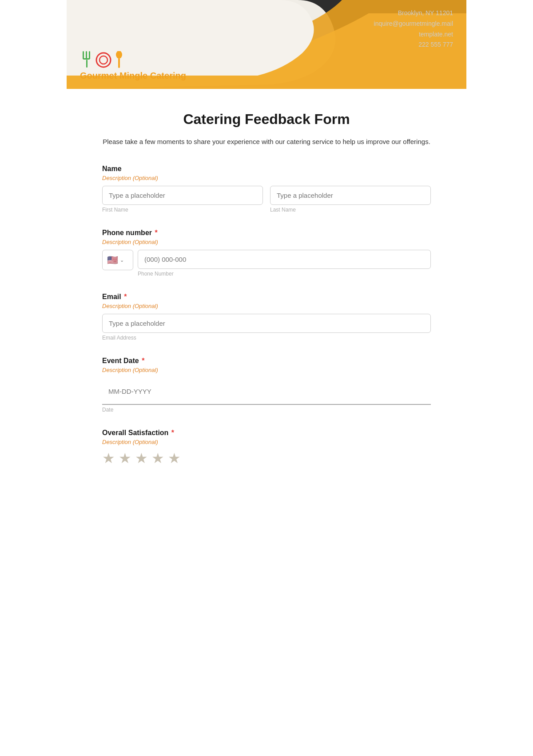 Image resolution: width=533 pixels, height=756 pixels. I want to click on spoon-icon, so click(119, 60).